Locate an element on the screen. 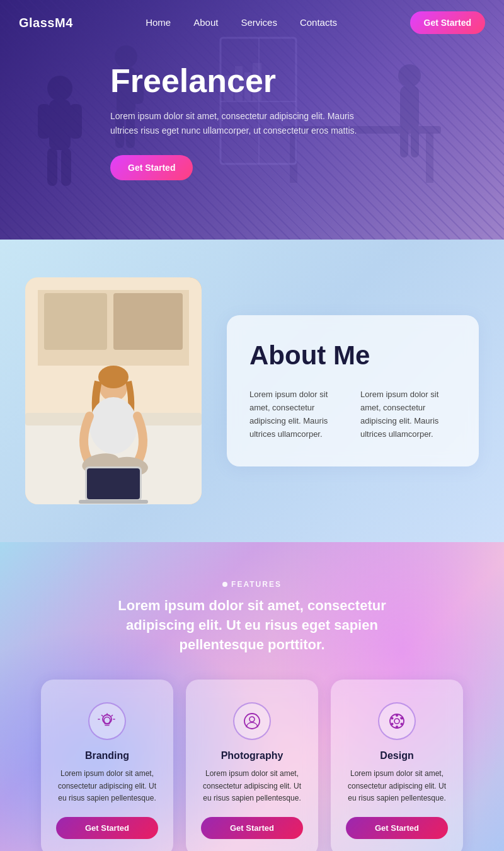 The width and height of the screenshot is (504, 851). design-cta-button: Get Started is located at coordinates (397, 828).